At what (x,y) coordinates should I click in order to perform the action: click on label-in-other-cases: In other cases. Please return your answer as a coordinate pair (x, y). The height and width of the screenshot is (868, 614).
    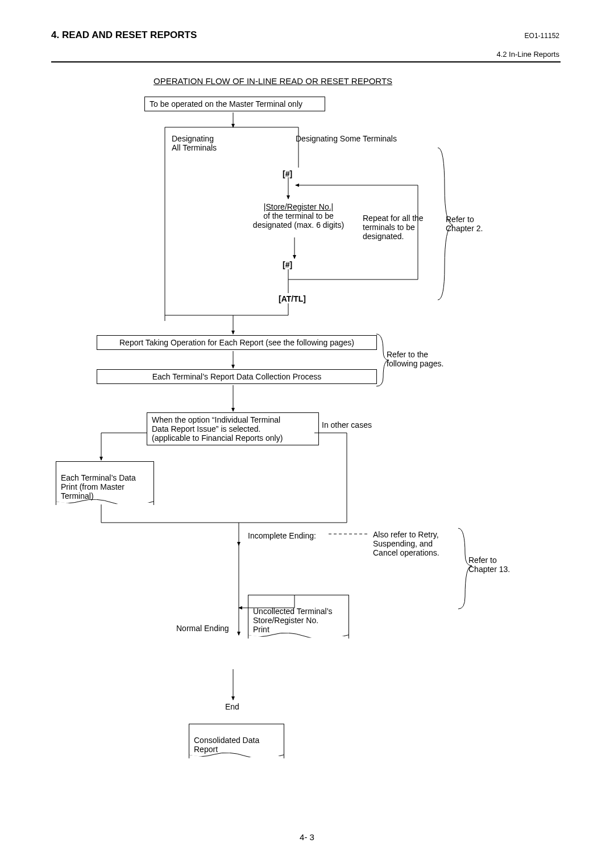
    Looking at the image, I should click on (347, 425).